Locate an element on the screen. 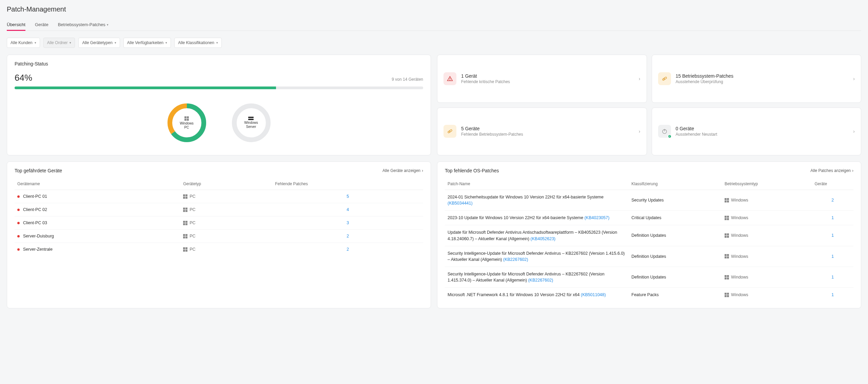  table-row: Update für Microsoft Defender Antivirus … is located at coordinates (649, 235).